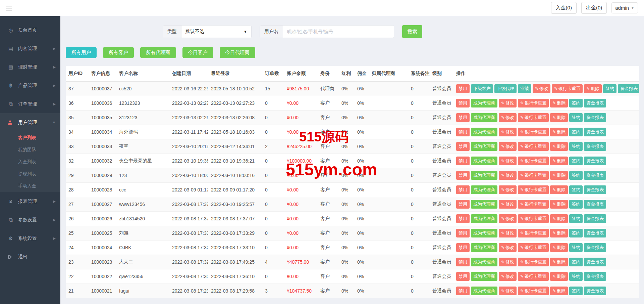  Describe the element at coordinates (30, 162) in the screenshot. I see `sidebar-item-deposit-list: 入金列表` at that location.